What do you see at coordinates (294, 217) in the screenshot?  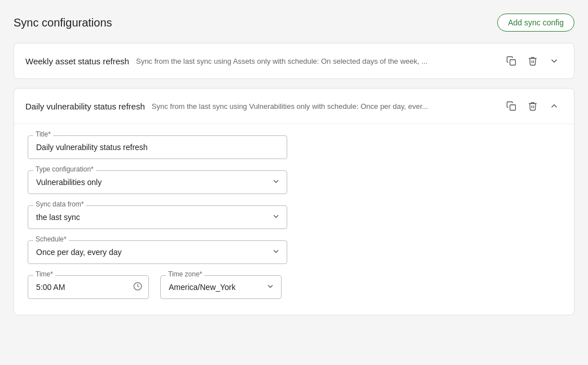 I see `sync-from-field-wrapper: Sync data from* the last sync the beginn…` at bounding box center [294, 217].